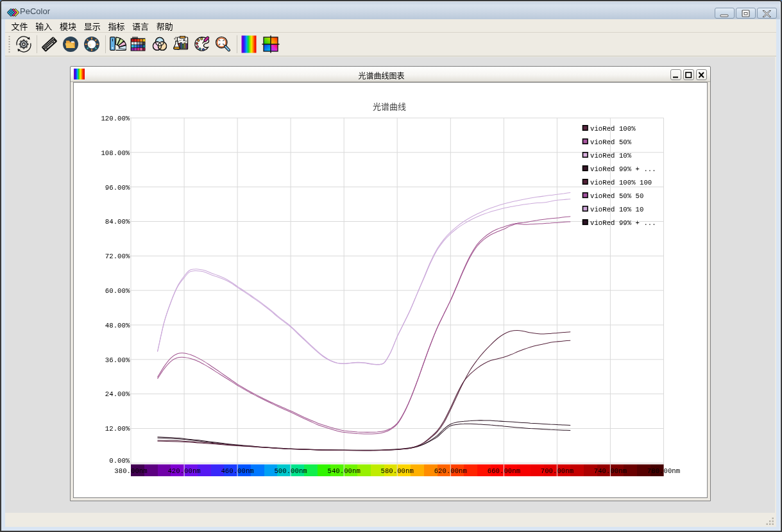 Image resolution: width=782 pixels, height=532 pixels. What do you see at coordinates (450, 471) in the screenshot?
I see `svg-text: 620.00nm` at bounding box center [450, 471].